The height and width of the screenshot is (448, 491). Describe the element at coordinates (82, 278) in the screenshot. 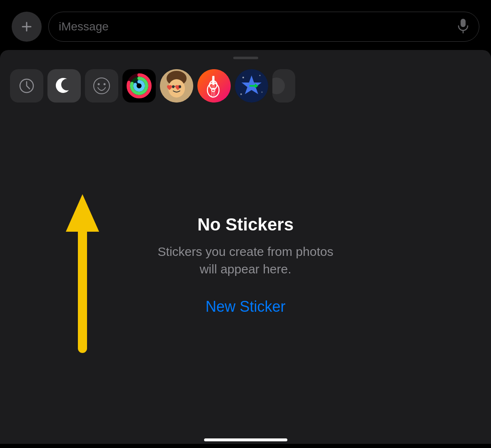

I see `arrow-annotation` at that location.